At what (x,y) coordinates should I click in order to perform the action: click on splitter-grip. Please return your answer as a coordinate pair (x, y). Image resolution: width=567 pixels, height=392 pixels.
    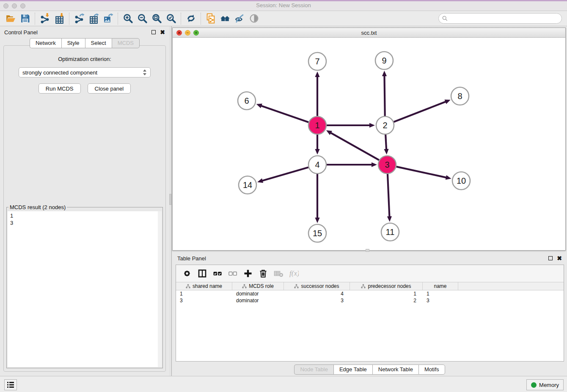
    Looking at the image, I should click on (170, 199).